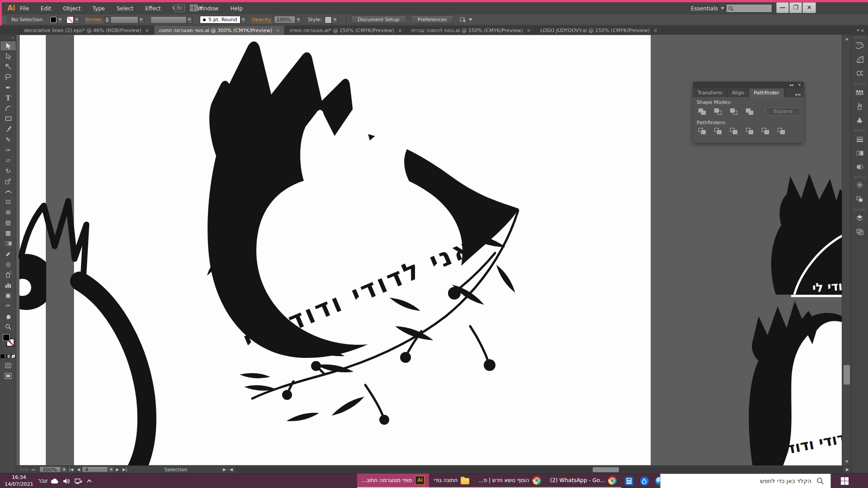  I want to click on artboards-panel, so click(860, 232).